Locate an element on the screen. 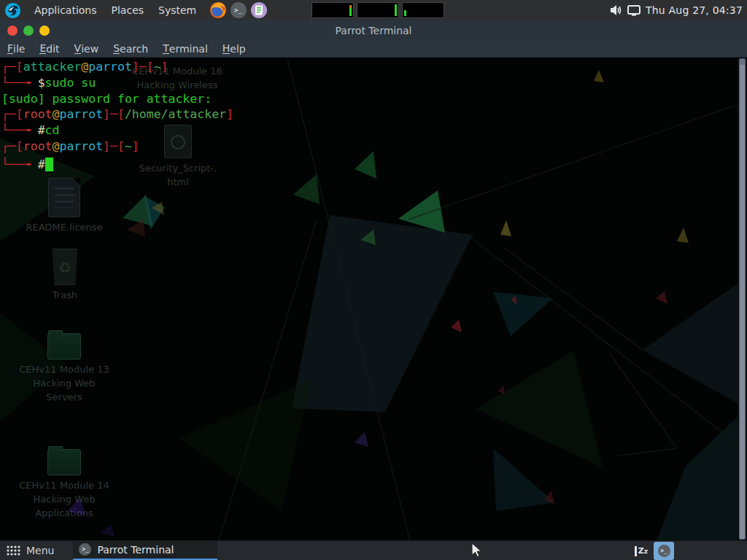 Image resolution: width=747 pixels, height=560 pixels. scrollbar-thumb is located at coordinates (743, 299).